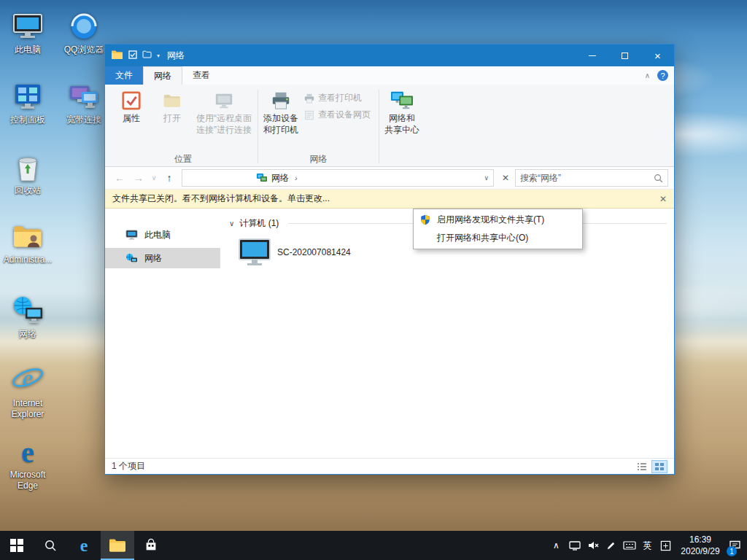  I want to click on taskbar-search-button, so click(50, 545).